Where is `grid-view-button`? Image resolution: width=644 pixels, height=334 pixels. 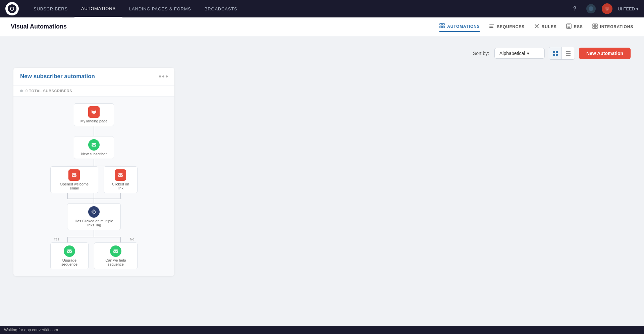
grid-view-button is located at coordinates (555, 53).